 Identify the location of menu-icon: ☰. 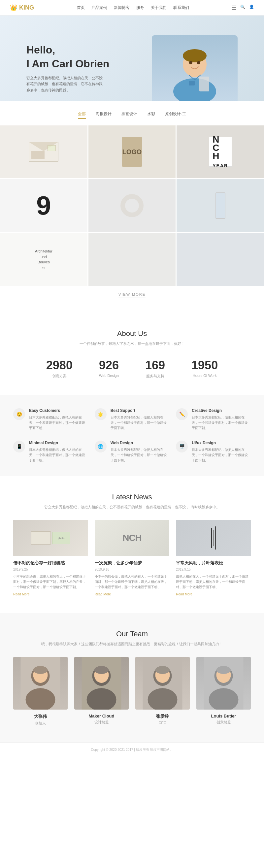
(234, 8).